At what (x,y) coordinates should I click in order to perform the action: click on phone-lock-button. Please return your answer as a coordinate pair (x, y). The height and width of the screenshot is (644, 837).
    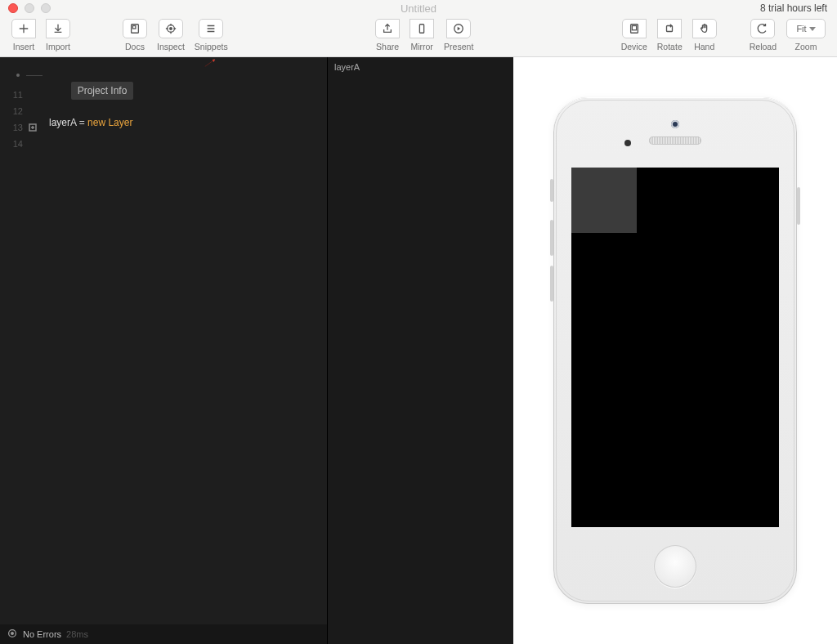
    Looking at the image, I should click on (799, 206).